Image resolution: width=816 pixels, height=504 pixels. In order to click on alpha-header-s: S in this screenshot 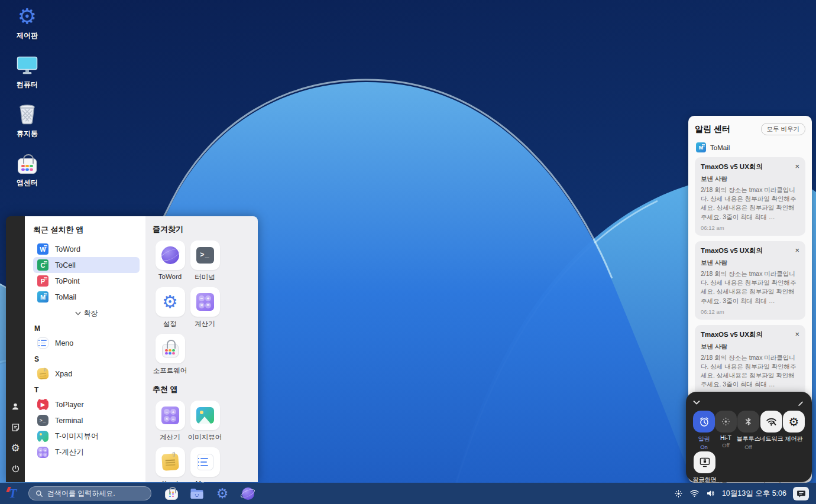, I will do `click(87, 359)`.